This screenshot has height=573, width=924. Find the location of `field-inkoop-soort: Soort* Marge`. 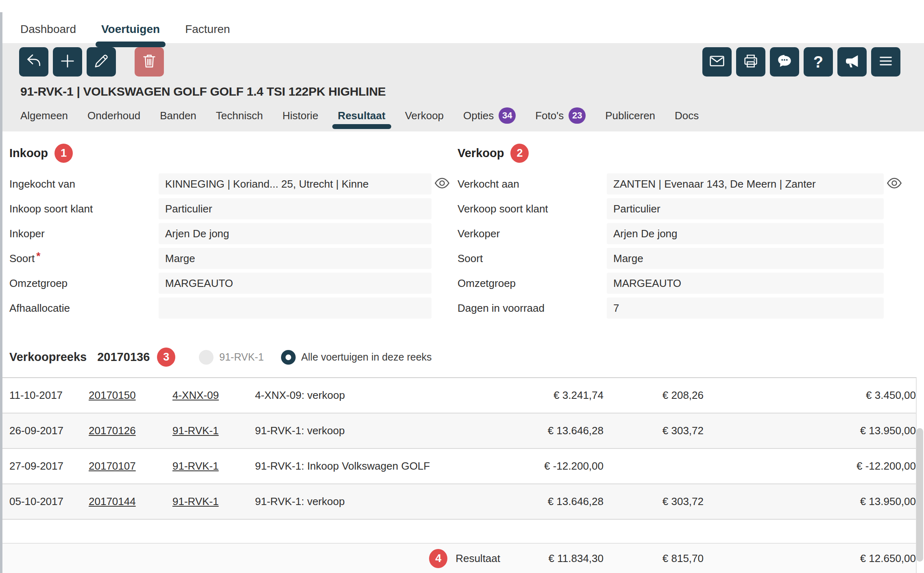

field-inkoop-soort: Soort* Marge is located at coordinates (231, 258).